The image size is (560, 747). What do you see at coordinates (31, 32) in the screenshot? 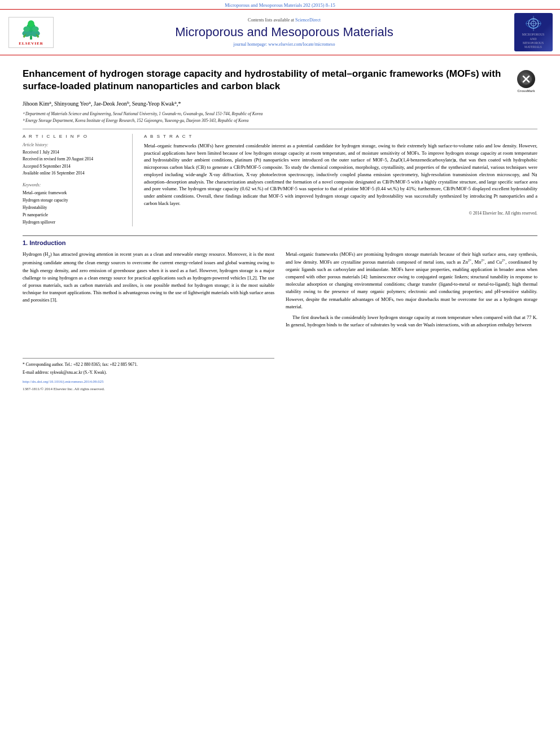
I see `elsevier-logo-area: ELSEVIER` at bounding box center [31, 32].